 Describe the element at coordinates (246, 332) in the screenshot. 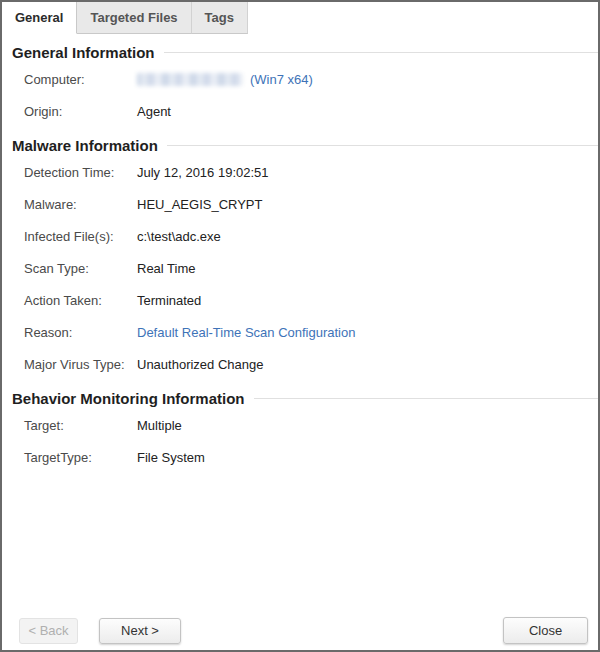

I see `reason-configuration-link: Default Real-Time Scan Configuration` at that location.